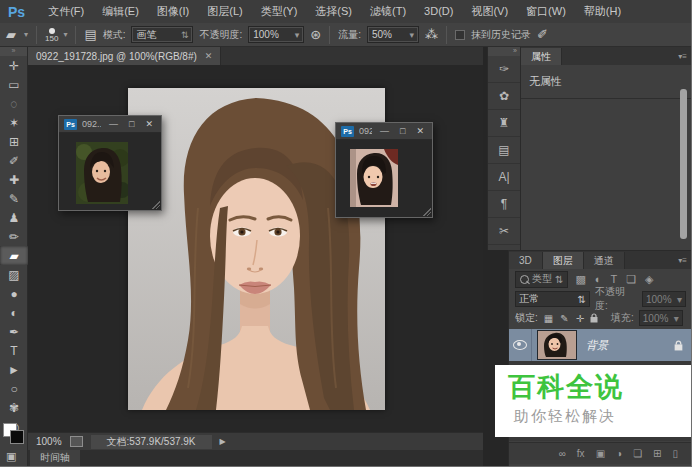 Image resolution: width=692 pixels, height=467 pixels. Describe the element at coordinates (14, 236) in the screenshot. I see `history-brush-tool: ✏` at that location.